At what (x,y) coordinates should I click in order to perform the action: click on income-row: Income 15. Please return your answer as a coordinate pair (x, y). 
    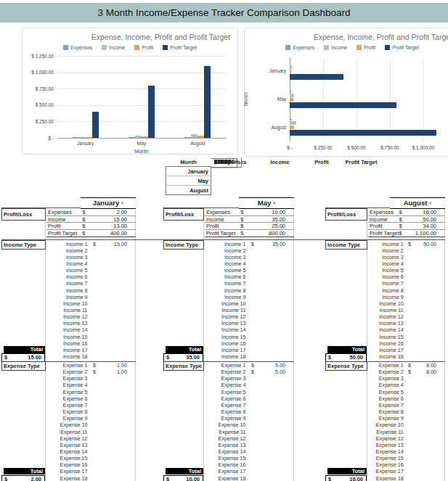
    Looking at the image, I should click on (91, 337).